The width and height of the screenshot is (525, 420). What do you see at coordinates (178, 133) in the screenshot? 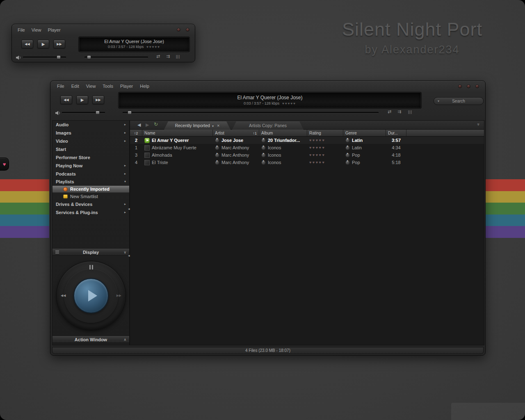
I see `column-header-name: Name` at bounding box center [178, 133].